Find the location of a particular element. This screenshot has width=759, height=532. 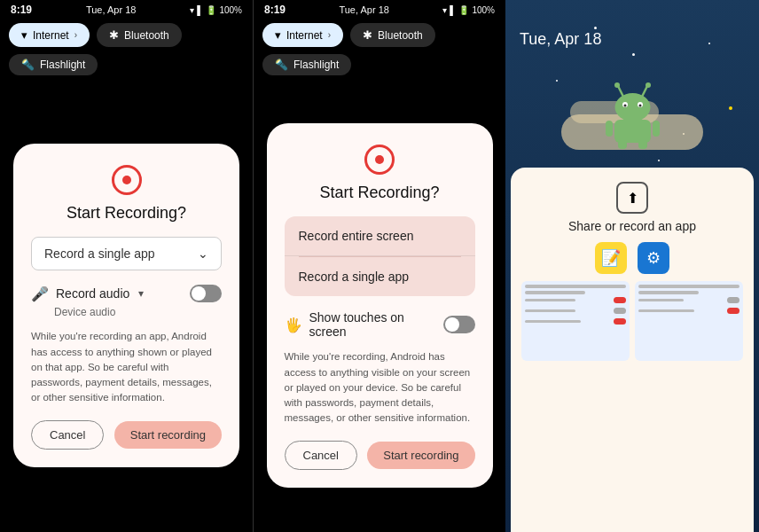

date-1: Tue, Apr 18 is located at coordinates (111, 10).